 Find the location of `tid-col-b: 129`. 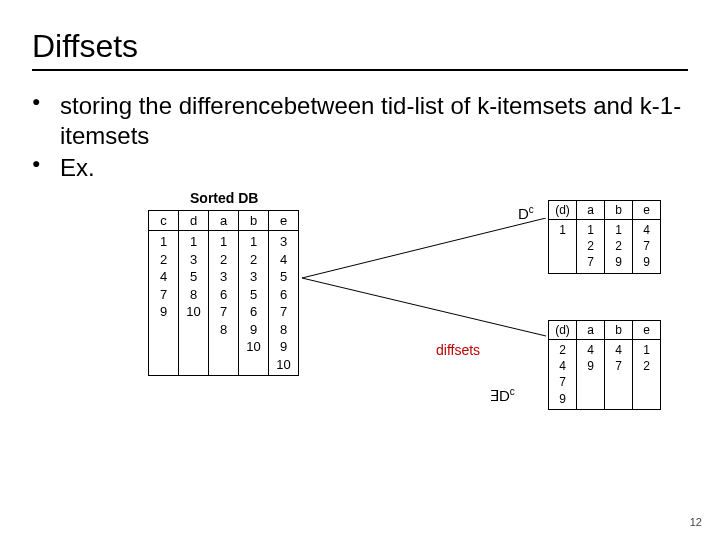

tid-col-b: 129 is located at coordinates (619, 247).